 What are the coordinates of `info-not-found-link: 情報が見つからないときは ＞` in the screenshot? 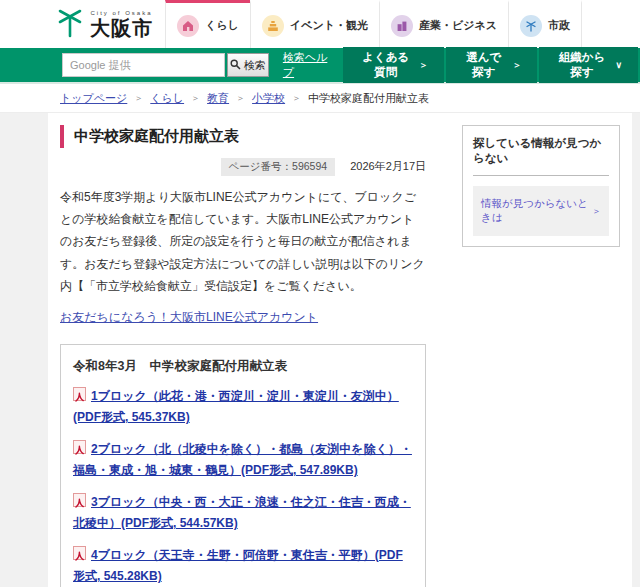 It's located at (541, 211).